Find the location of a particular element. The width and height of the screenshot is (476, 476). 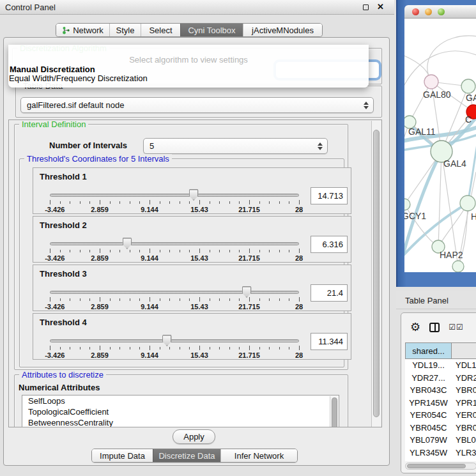

control-panel-titlebar: Control Panel ✕ is located at coordinates (197, 8).